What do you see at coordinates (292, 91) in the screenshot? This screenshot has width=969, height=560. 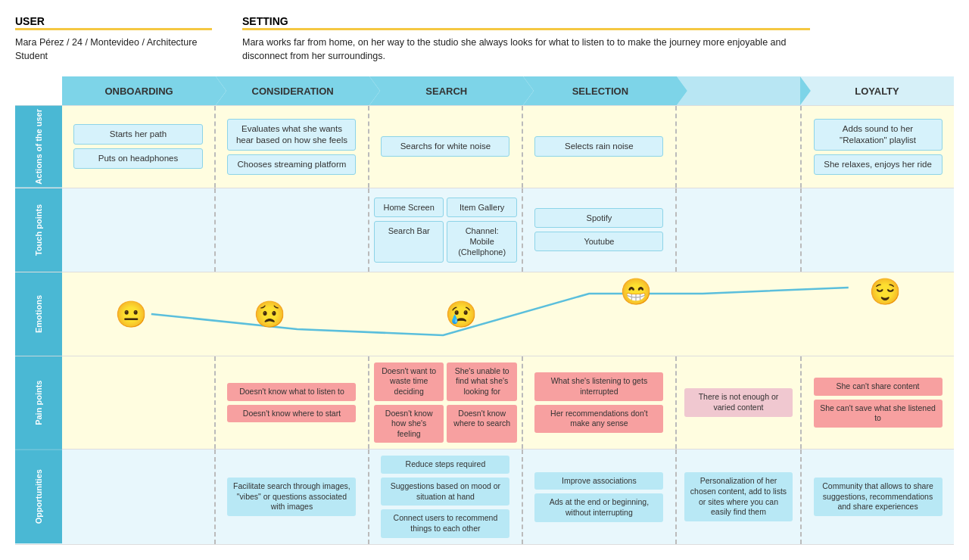 I see `phase-consideration: CONSIDERATION` at bounding box center [292, 91].